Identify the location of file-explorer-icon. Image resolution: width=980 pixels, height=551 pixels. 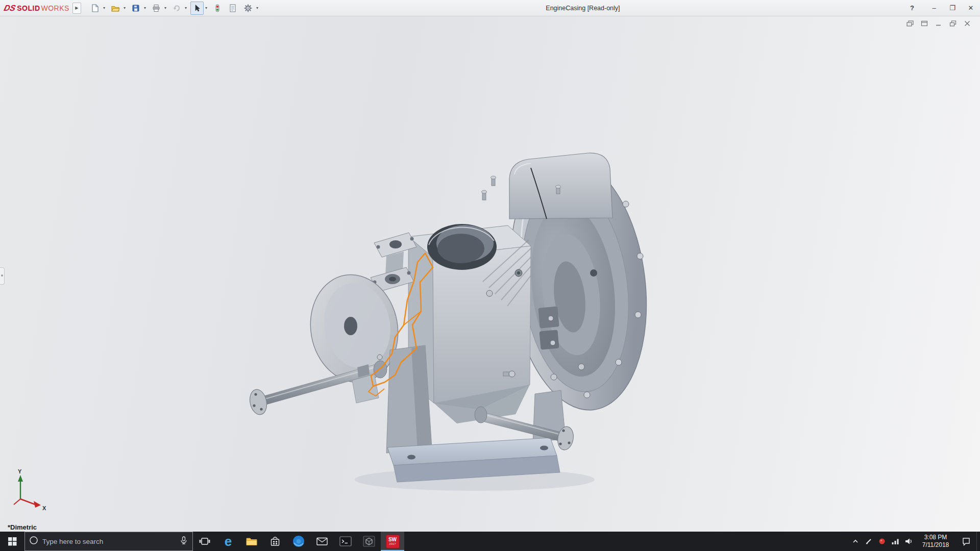
(252, 541).